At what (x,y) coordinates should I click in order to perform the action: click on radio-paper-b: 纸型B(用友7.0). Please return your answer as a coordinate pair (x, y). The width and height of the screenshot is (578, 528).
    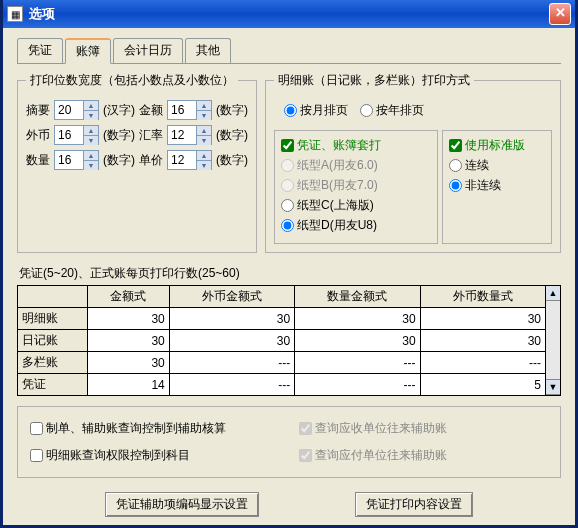
    Looking at the image, I should click on (356, 186).